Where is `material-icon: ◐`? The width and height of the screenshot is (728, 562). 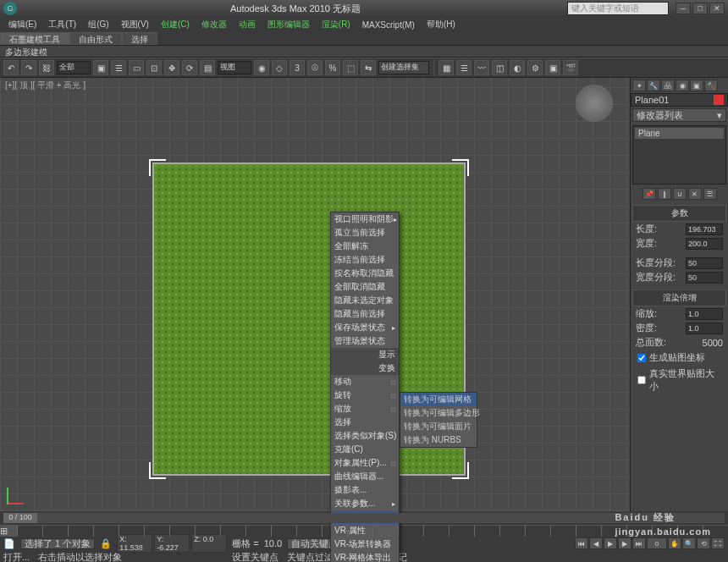 material-icon: ◐ is located at coordinates (517, 68).